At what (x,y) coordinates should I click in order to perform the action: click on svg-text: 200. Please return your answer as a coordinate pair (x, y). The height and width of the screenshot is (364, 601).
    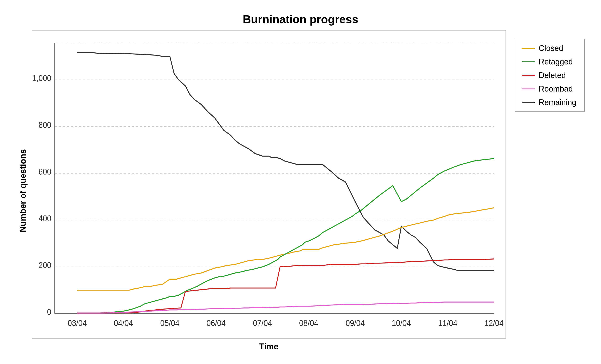
    Looking at the image, I should click on (45, 265).